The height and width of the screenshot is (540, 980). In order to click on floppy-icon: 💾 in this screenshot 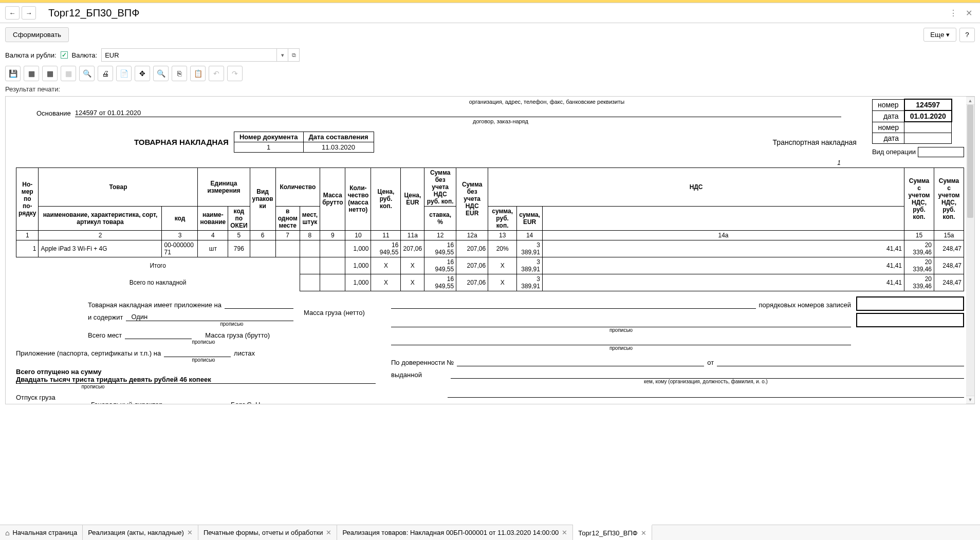, I will do `click(13, 73)`.